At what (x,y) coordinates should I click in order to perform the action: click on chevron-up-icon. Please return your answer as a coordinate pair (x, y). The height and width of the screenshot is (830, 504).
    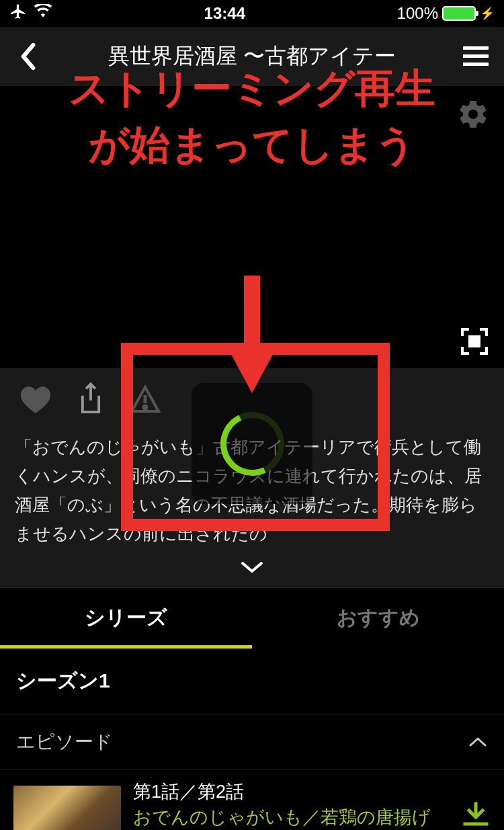
    Looking at the image, I should click on (478, 742).